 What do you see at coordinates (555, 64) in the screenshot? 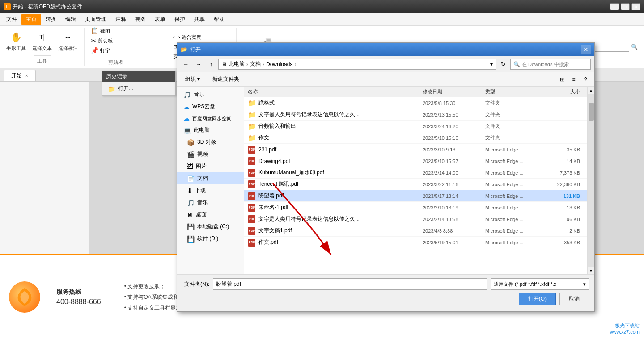
I see `search-input` at bounding box center [555, 64].